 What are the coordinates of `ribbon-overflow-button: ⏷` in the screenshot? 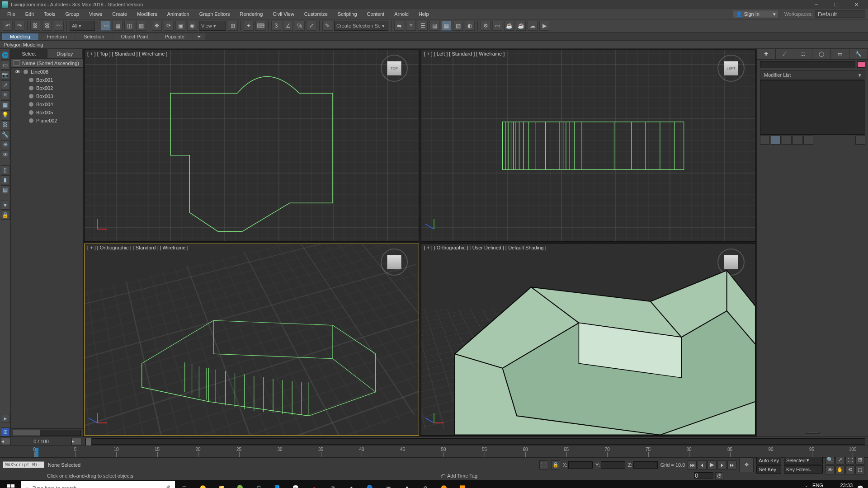 It's located at (199, 37).